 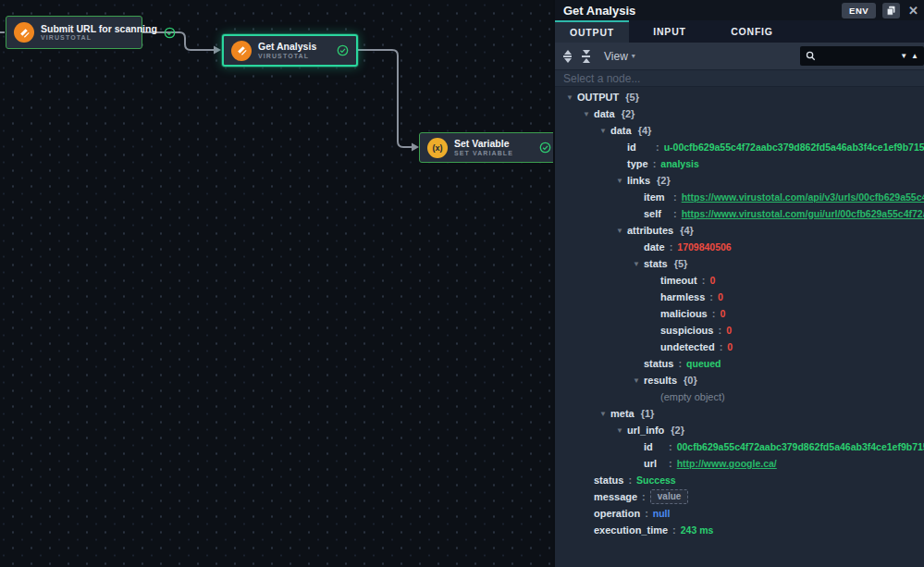 What do you see at coordinates (803, 214) in the screenshot?
I see `json-link-value: https://www.virustotal.com/gui/url/00cfb…` at bounding box center [803, 214].